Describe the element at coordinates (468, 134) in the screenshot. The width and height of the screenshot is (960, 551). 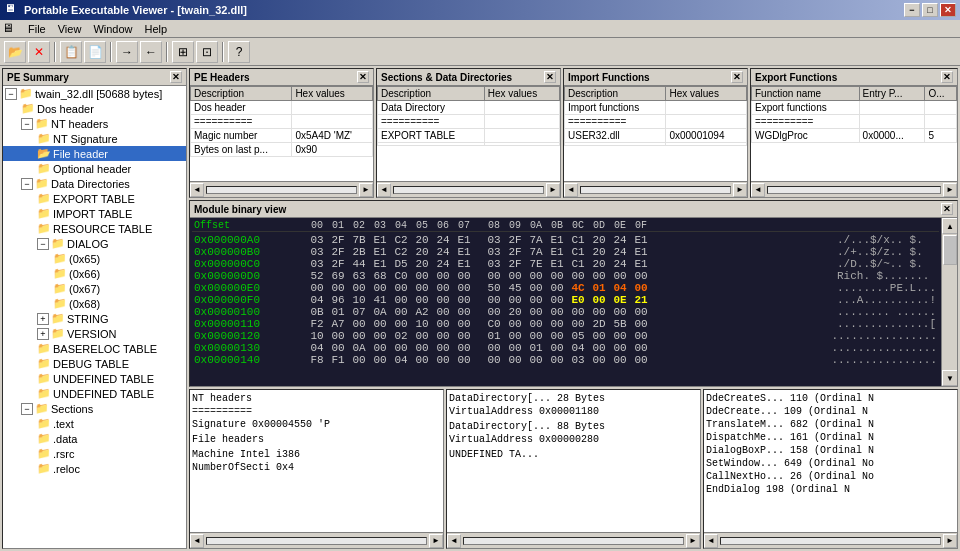
I see `sections-content: Description Hex values Data Directory===…` at that location.